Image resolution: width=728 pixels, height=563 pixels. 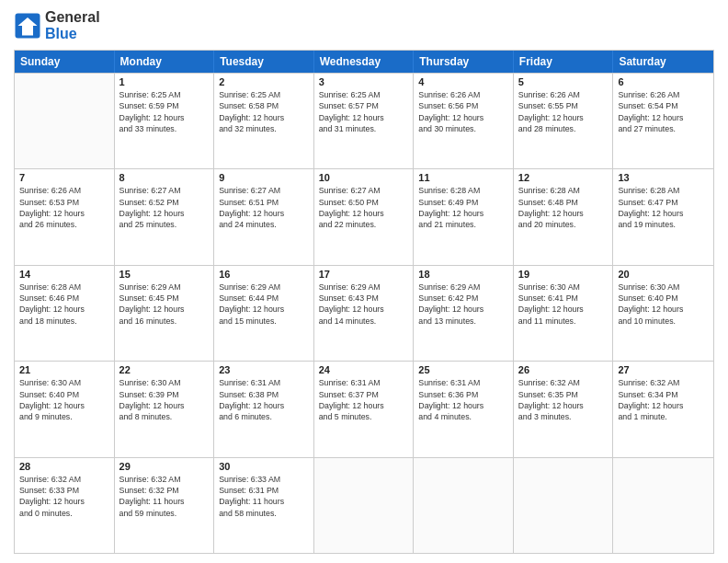 What do you see at coordinates (165, 506) in the screenshot?
I see `calendar-cell: 29Sunrise: 6:32 AM Sunset: 6:32 PM Dayli…` at bounding box center [165, 506].